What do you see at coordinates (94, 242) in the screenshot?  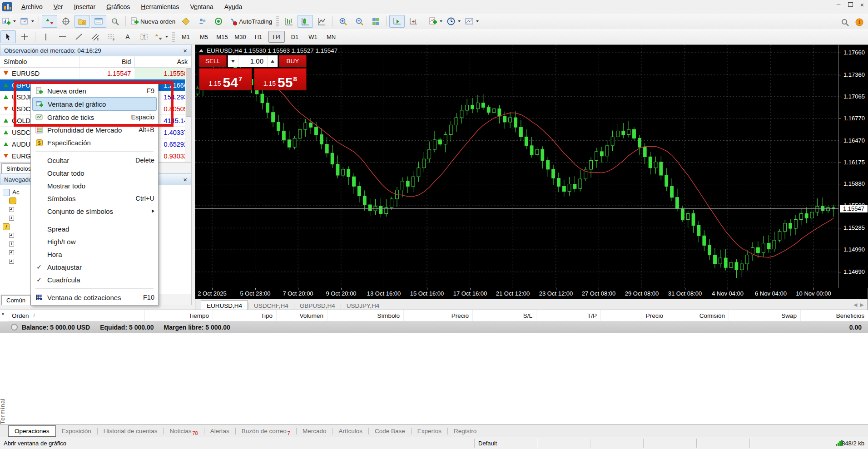 I see `menu-item-high-low: High/Low` at bounding box center [94, 242].